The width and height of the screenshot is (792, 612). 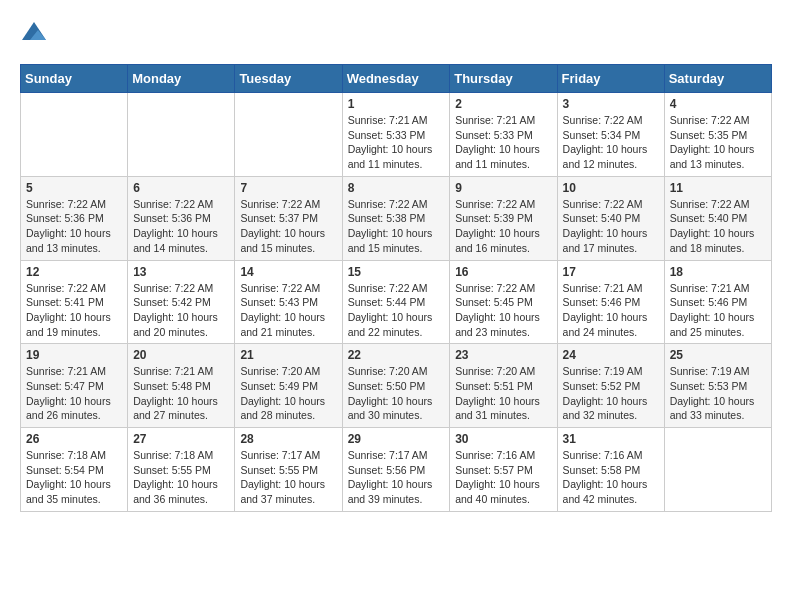 What do you see at coordinates (610, 135) in the screenshot?
I see `calendar-cell: 3Sunrise: 7:22 AM Sunset: 5:34 PM Daylig…` at bounding box center [610, 135].